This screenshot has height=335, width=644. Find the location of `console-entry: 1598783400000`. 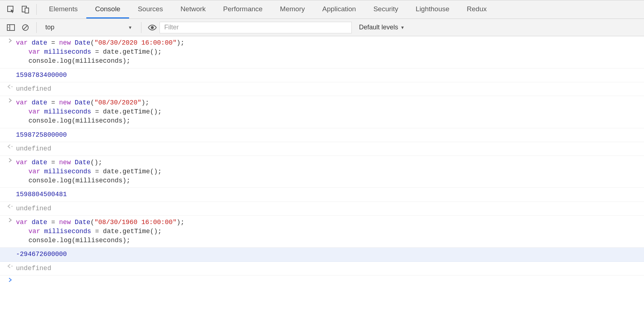

console-entry: 1598783400000 is located at coordinates (322, 75).